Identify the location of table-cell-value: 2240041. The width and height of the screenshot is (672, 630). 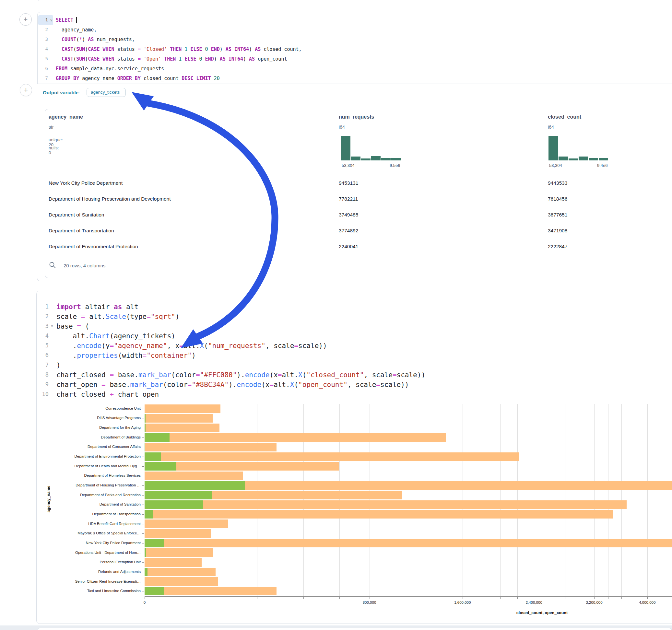
(349, 247).